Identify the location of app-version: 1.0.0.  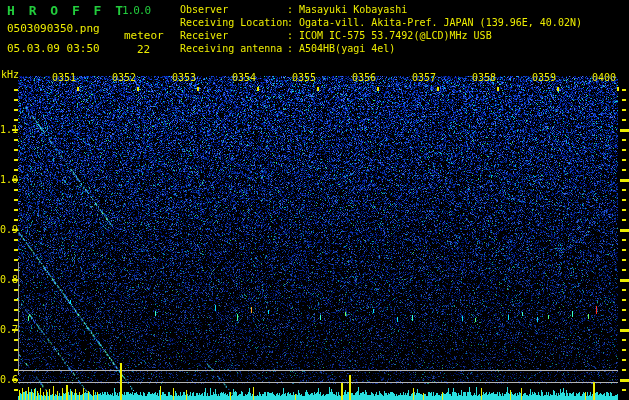
(136, 10).